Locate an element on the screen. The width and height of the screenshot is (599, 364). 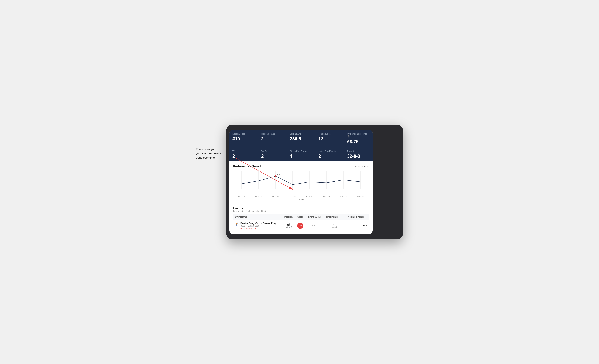
stats-row2: Wins 2 Top 3s 2 Stroke Play Events 4 Mat… is located at coordinates (301, 154).